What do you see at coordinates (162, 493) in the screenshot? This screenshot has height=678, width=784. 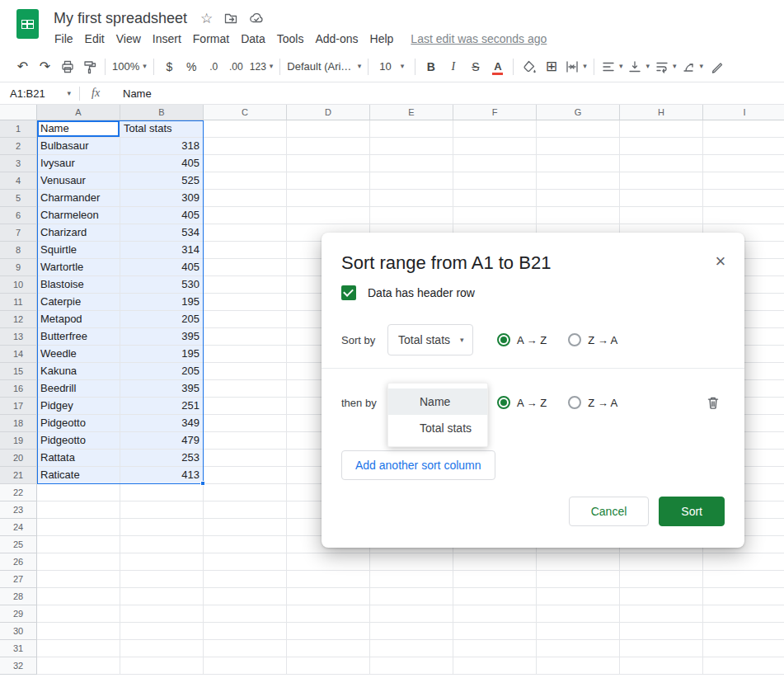 I see `cell-B22` at bounding box center [162, 493].